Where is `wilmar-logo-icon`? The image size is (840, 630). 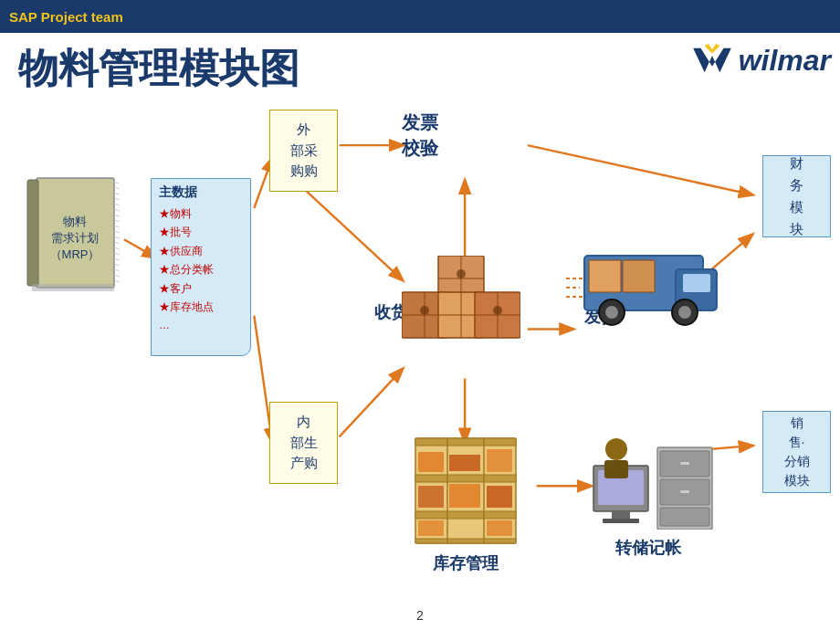
wilmar-logo-icon is located at coordinates (712, 60).